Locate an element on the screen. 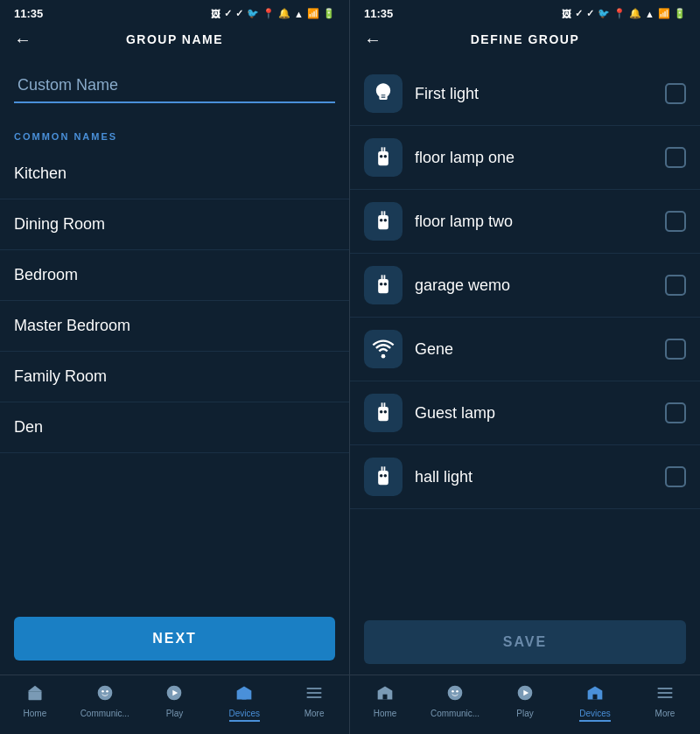 This screenshot has width=700, height=734. name-master-bedroom: Master Bedroom is located at coordinates (175, 326).